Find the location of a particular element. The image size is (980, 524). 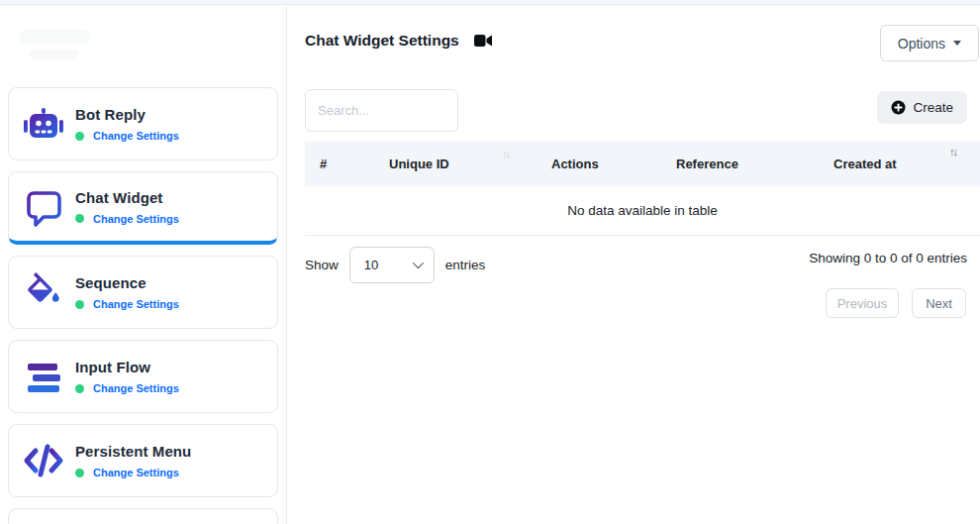

column-header-unique-id: Unique ID is located at coordinates (420, 164).